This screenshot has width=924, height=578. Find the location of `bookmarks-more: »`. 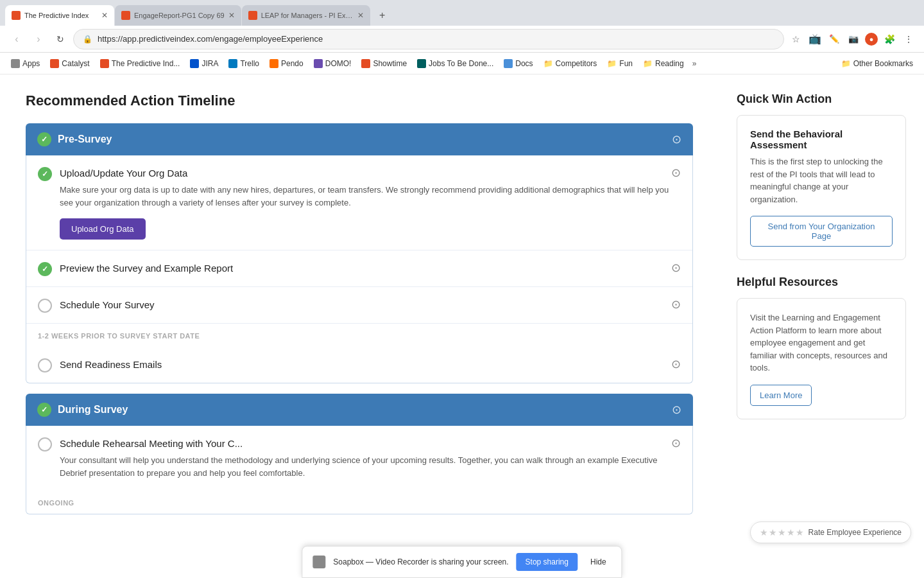

bookmarks-more: » is located at coordinates (694, 64).